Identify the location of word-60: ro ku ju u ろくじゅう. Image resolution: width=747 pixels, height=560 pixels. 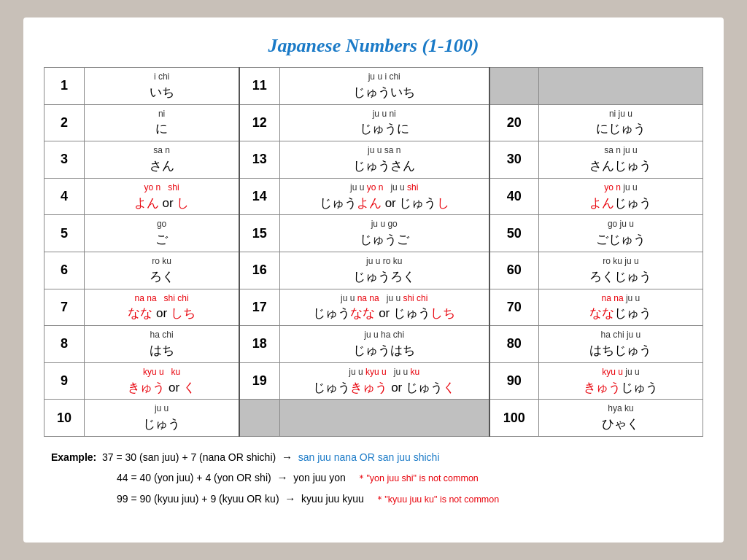
(620, 270).